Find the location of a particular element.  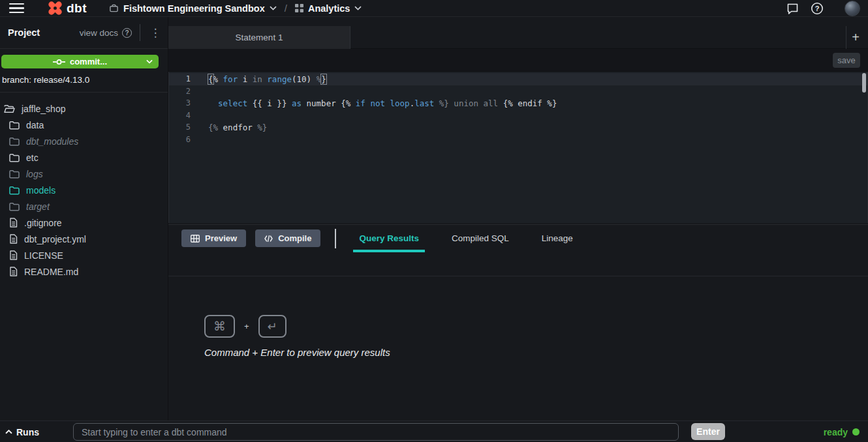

tree-item-label: etc is located at coordinates (33, 158).